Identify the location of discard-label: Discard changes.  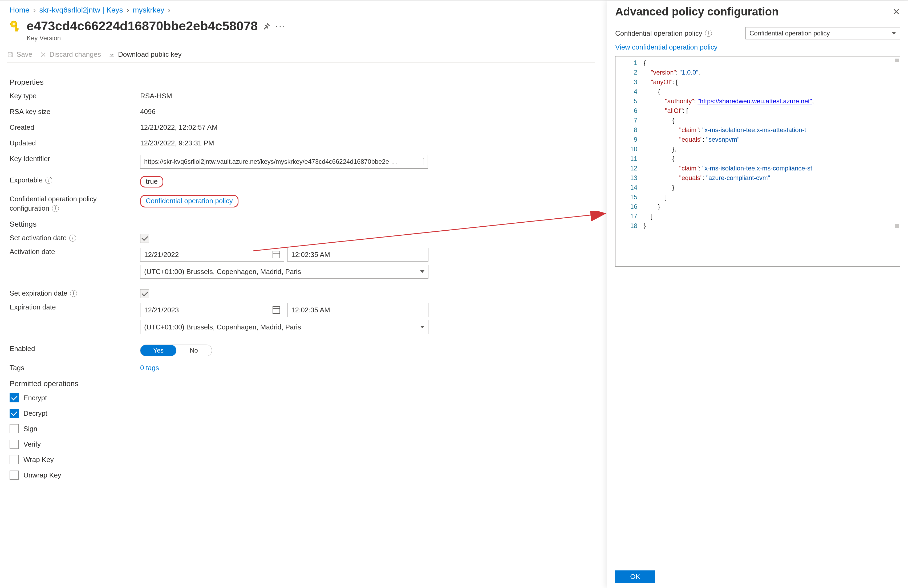
(75, 55).